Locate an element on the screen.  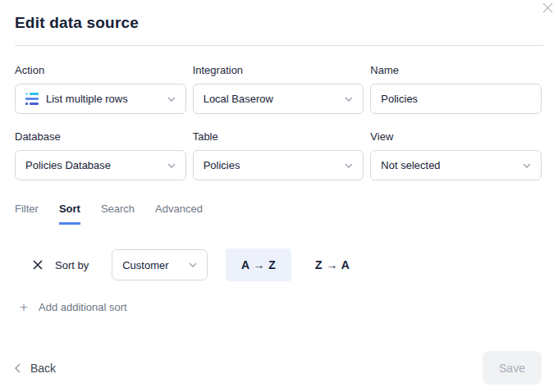
plus-icon: + is located at coordinates (25, 307).